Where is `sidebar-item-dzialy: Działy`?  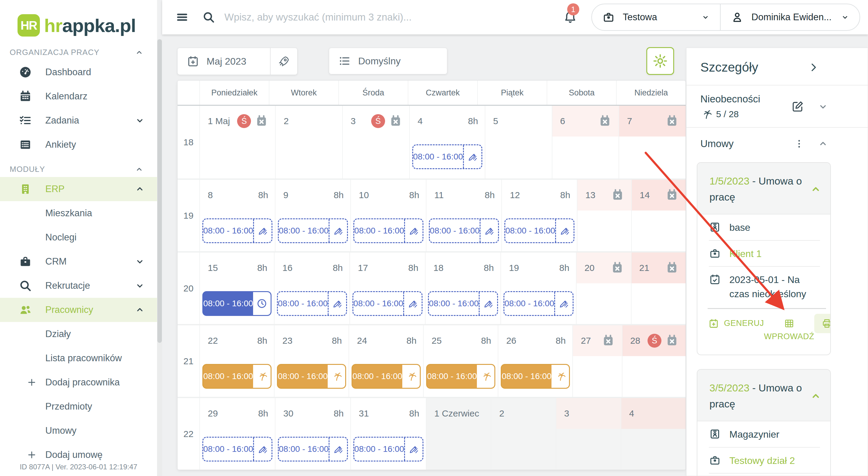 sidebar-item-dzialy: Działy is located at coordinates (79, 334).